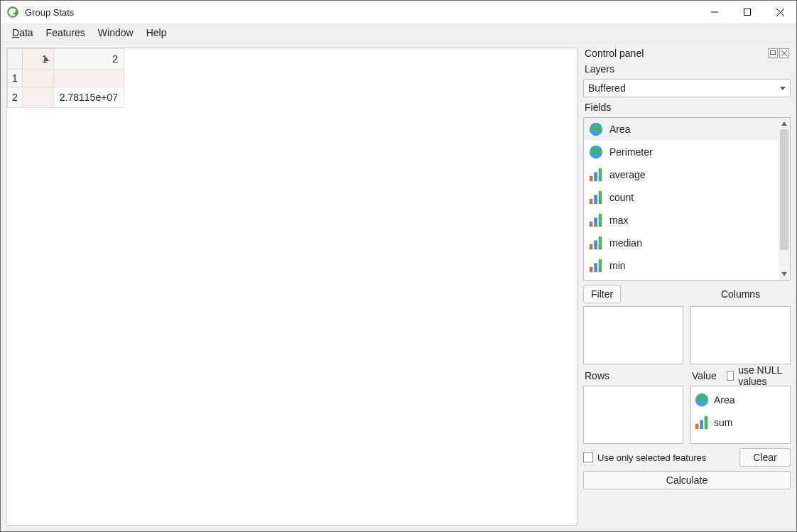 The height and width of the screenshot is (532, 797). What do you see at coordinates (116, 33) in the screenshot?
I see `menu-window: Window` at bounding box center [116, 33].